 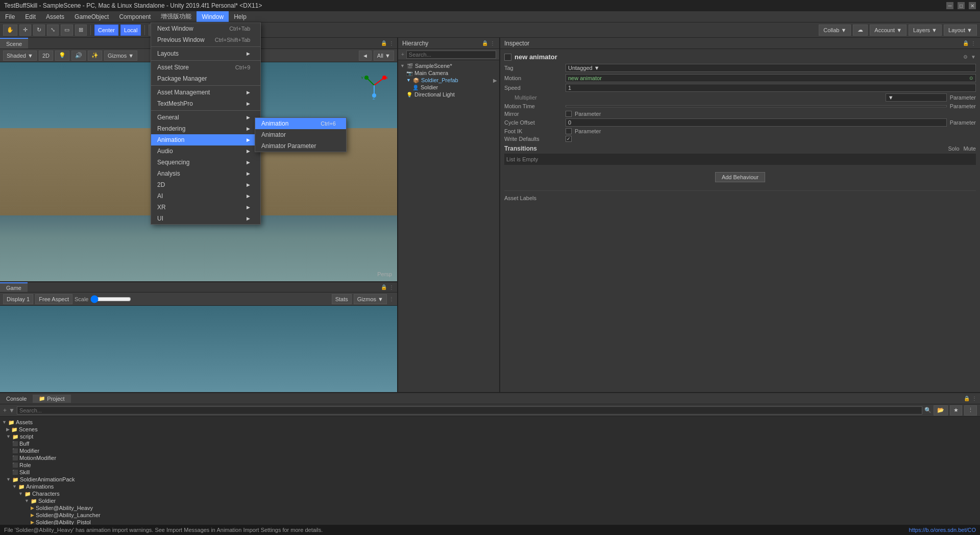 I want to click on menu-gameobject: GameObject, so click(x=92, y=16).